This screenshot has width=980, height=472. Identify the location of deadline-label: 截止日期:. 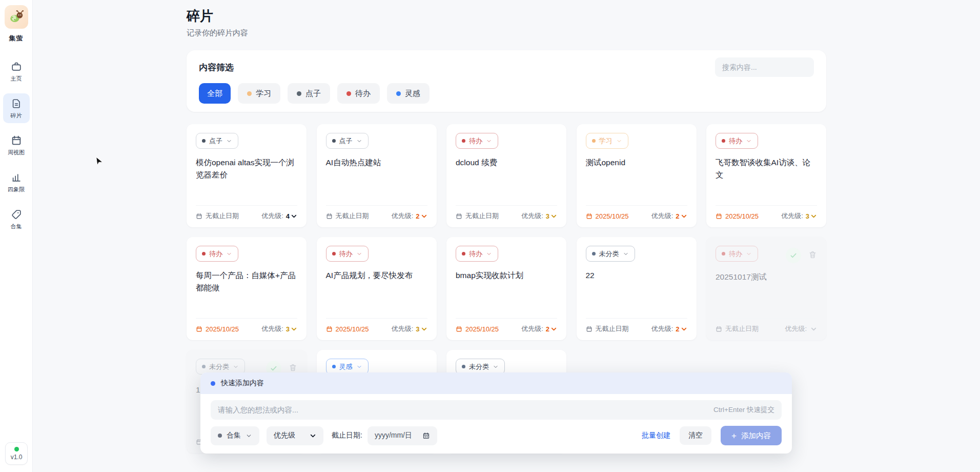
(347, 436).